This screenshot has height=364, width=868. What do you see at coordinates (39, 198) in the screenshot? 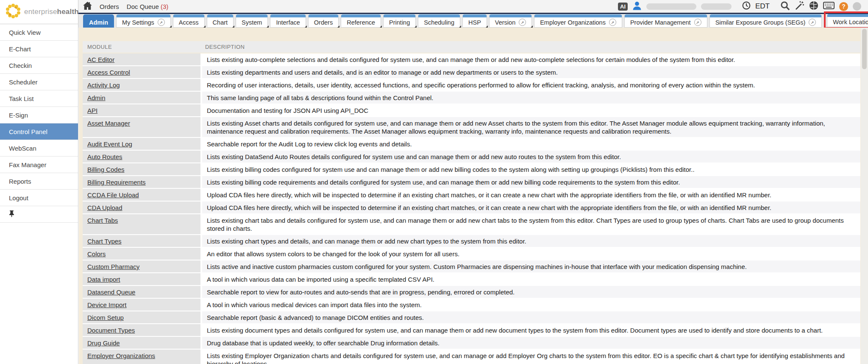
I see `sidebar-item-logout: Logout` at bounding box center [39, 198].